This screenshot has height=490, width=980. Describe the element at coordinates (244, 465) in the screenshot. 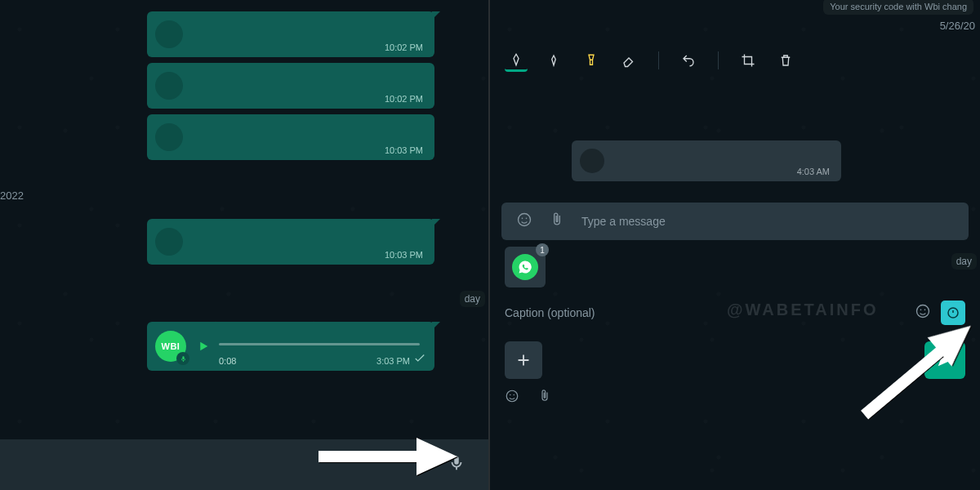

I see `compose-bar` at that location.